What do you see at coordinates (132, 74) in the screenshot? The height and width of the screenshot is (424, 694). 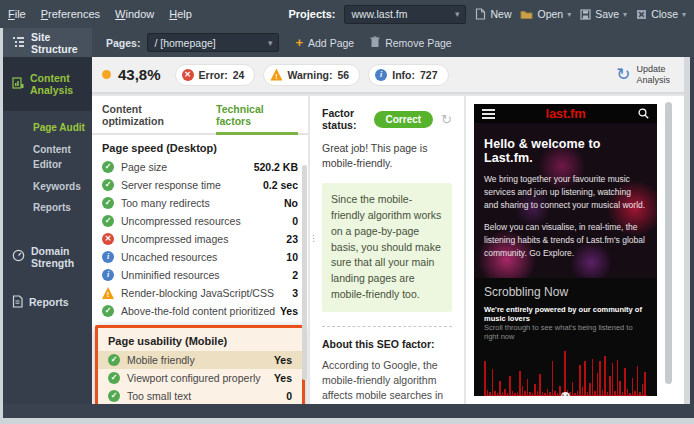 I see `optimization-score: 43,8%` at bounding box center [132, 74].